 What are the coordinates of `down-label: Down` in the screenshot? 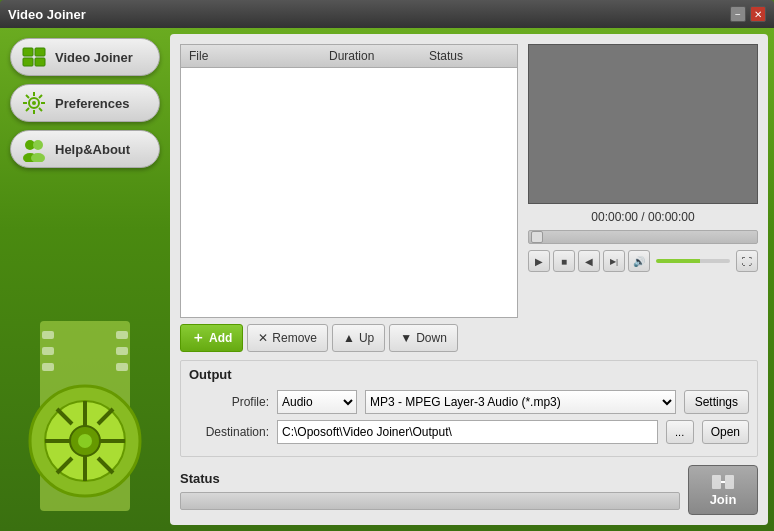 It's located at (432, 338).